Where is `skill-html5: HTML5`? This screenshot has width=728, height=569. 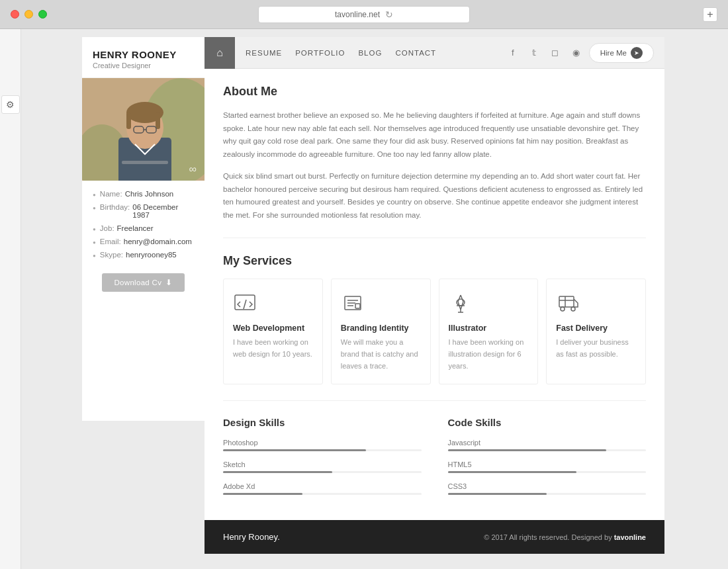 skill-html5: HTML5 is located at coordinates (547, 467).